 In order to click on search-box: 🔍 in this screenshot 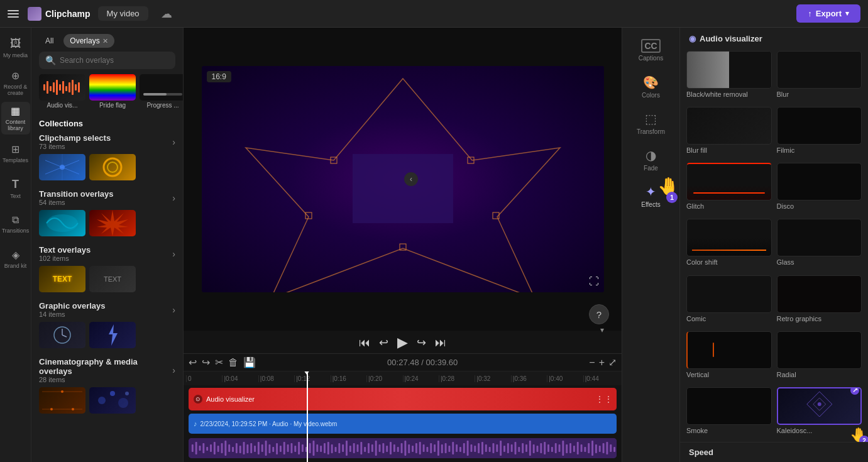, I will do `click(107, 60)`.